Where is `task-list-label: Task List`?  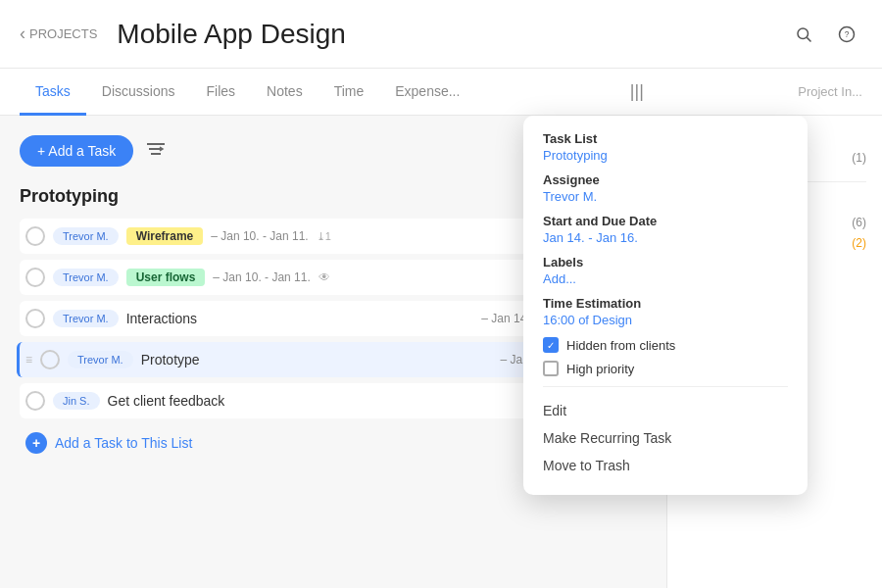
task-list-label: Task List is located at coordinates (665, 139).